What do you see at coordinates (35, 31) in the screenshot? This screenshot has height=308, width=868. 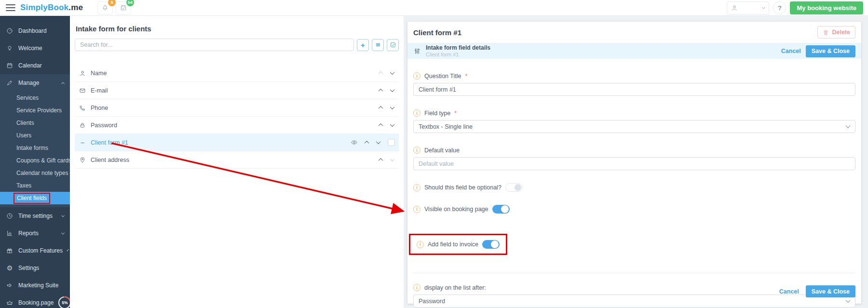 I see `sidebar-item-dashboard: Dashboard` at bounding box center [35, 31].